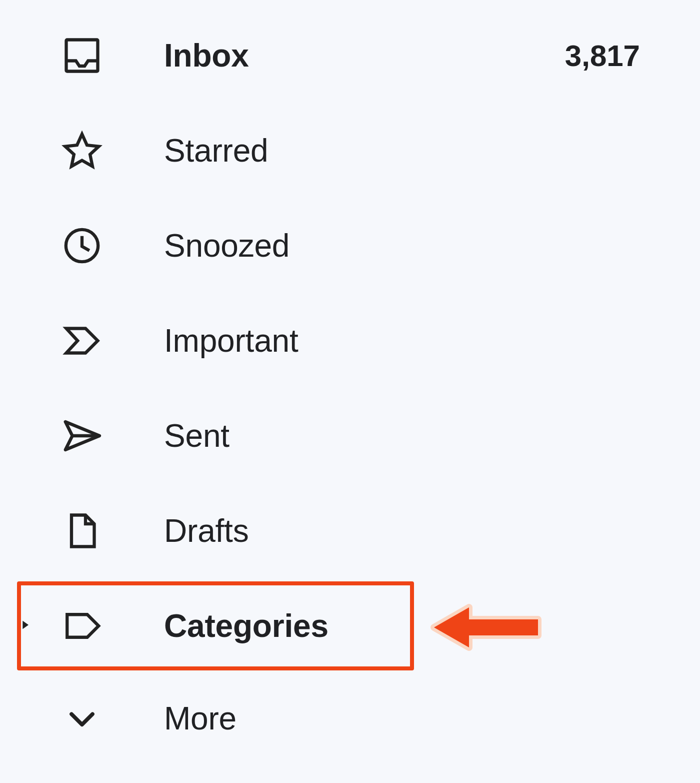 This screenshot has height=783, width=700. I want to click on sidebar-item-sent: Sent, so click(350, 436).